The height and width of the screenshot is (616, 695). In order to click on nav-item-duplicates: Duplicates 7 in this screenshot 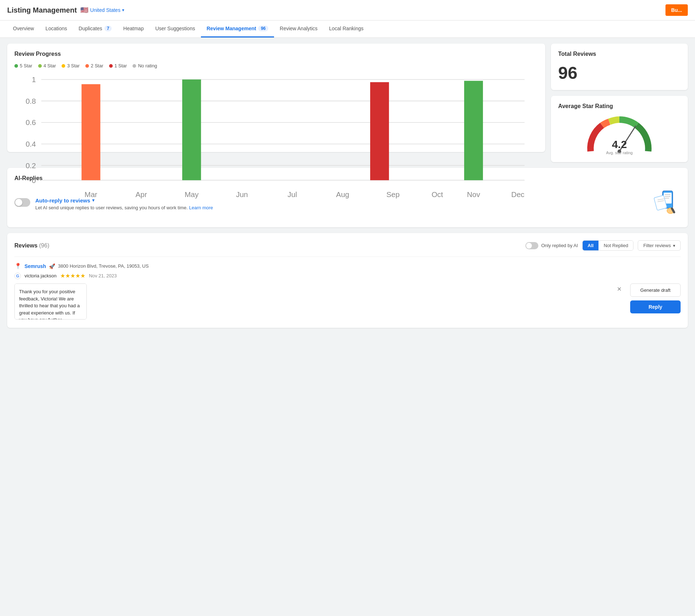, I will do `click(95, 29)`.